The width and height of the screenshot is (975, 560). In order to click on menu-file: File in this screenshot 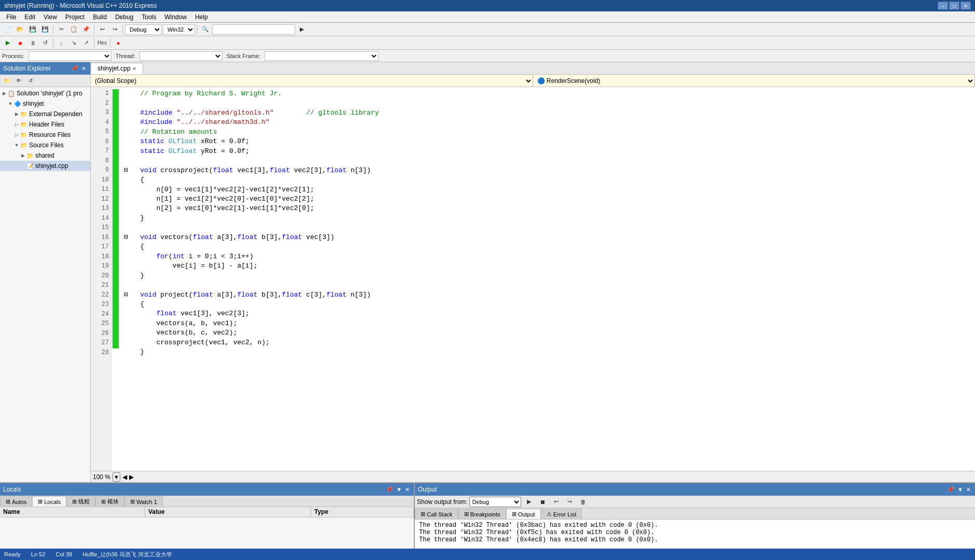, I will do `click(11, 17)`.